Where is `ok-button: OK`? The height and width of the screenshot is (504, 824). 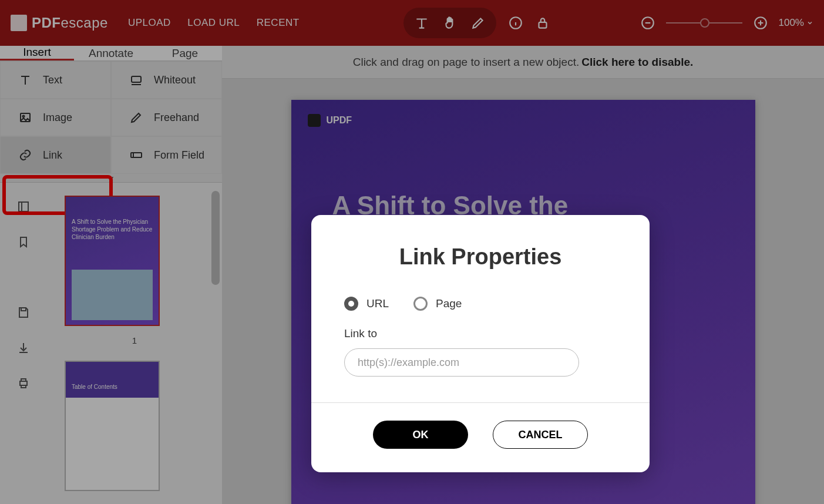
ok-button: OK is located at coordinates (421, 435).